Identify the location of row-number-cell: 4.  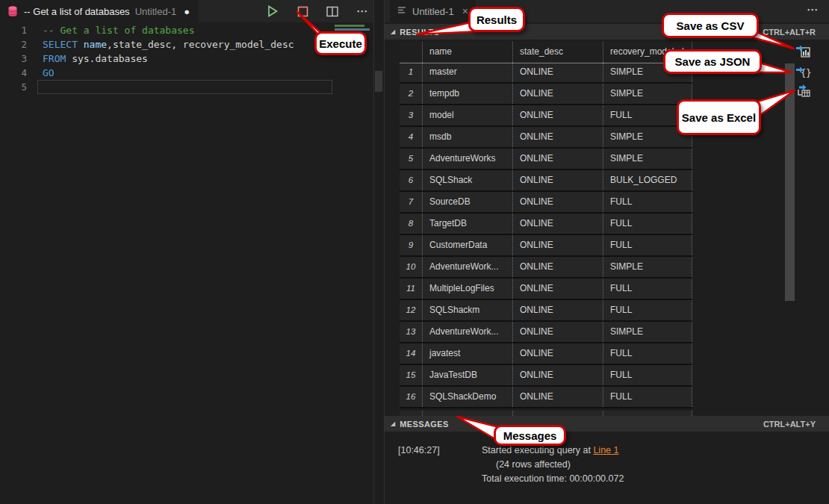
(411, 137).